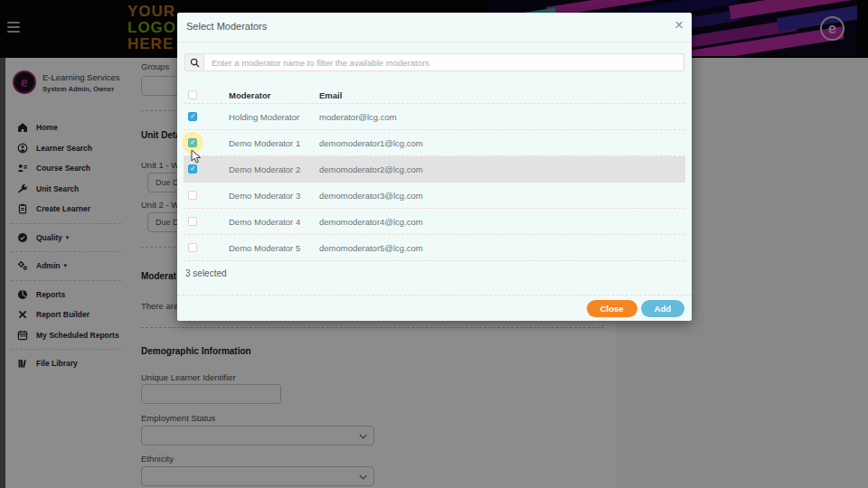  What do you see at coordinates (195, 63) in the screenshot?
I see `search-icon` at bounding box center [195, 63].